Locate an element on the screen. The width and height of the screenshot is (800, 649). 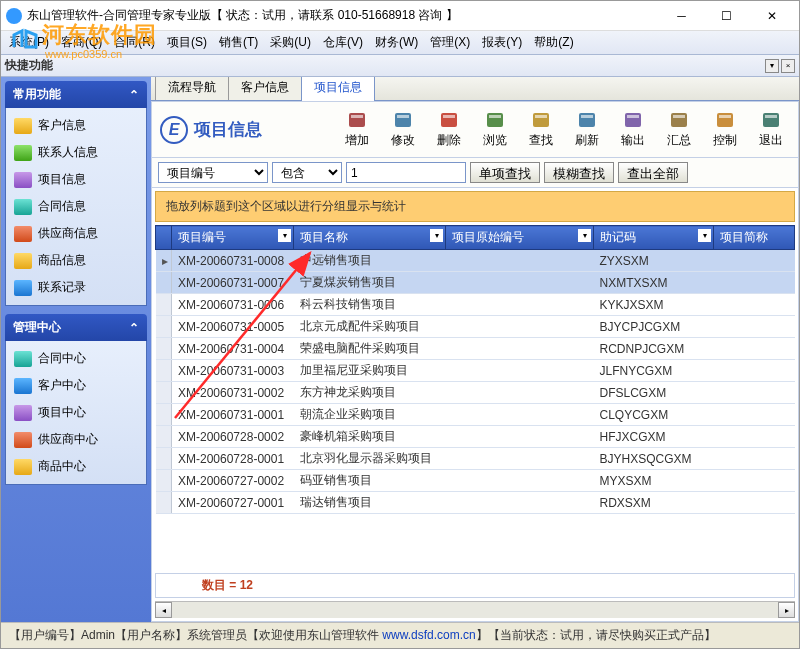
tab-customer-info: 客户信息 is located at coordinates (265, 88).